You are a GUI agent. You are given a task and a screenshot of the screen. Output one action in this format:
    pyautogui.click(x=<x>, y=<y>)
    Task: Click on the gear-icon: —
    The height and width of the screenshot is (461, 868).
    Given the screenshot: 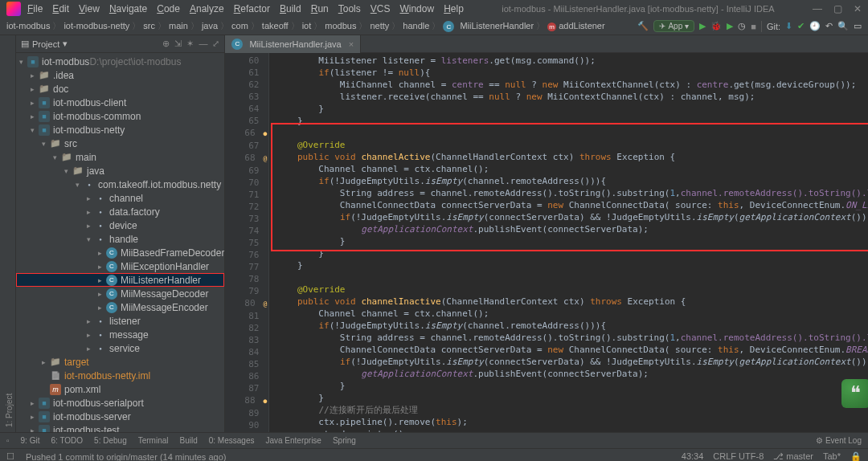 What is the action you would take?
    pyautogui.click(x=203, y=43)
    